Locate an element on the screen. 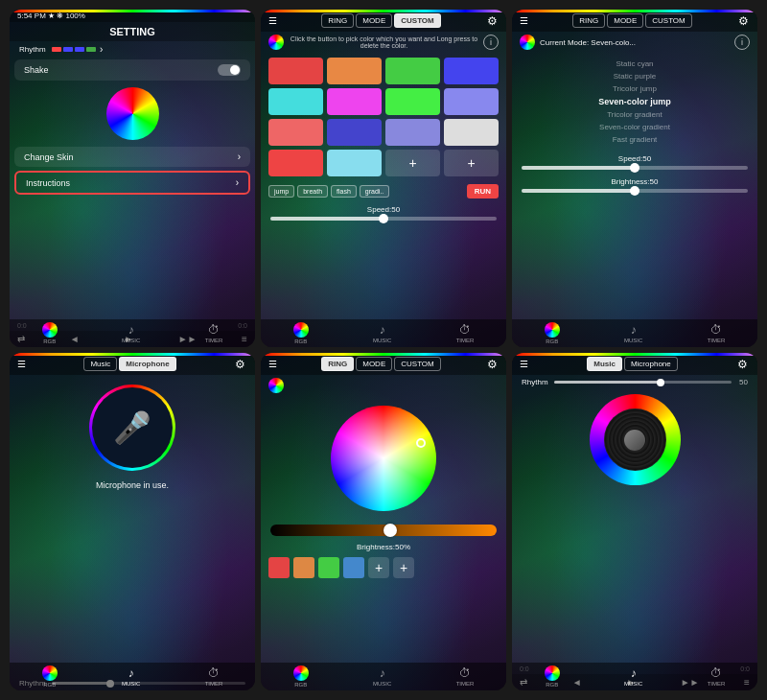 The width and height of the screenshot is (767, 700). gear-icon-3: ⚙ is located at coordinates (743, 21).